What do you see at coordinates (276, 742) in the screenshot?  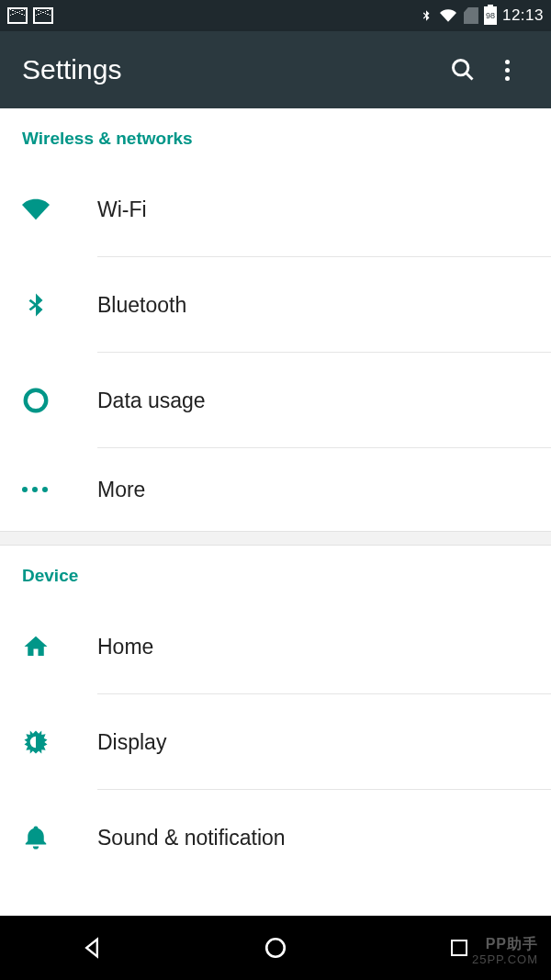 I see `settings-item-display: Display` at bounding box center [276, 742].